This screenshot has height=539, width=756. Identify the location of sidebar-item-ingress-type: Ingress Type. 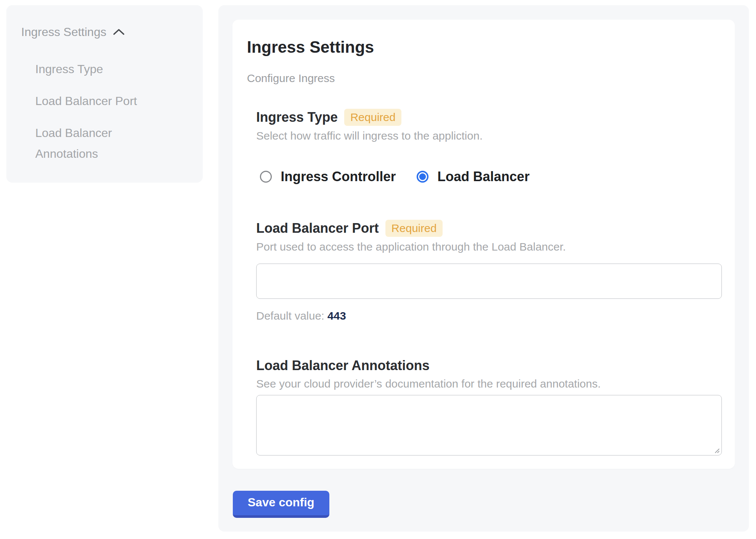
(104, 69).